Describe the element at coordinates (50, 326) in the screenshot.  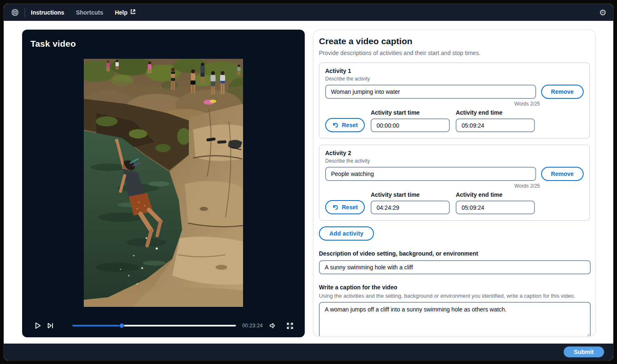
I see `step-forward-icon` at that location.